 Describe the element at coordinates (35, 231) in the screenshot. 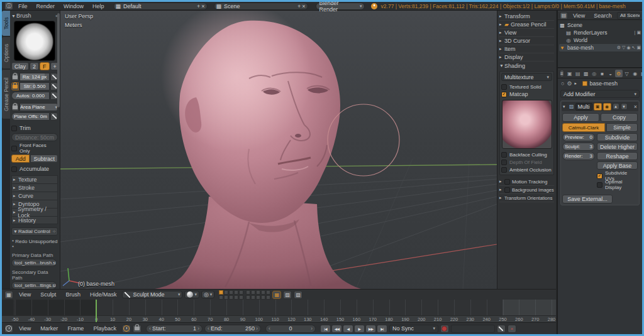

I see `radial-control-header: ▼ Radial Control ⁘` at that location.